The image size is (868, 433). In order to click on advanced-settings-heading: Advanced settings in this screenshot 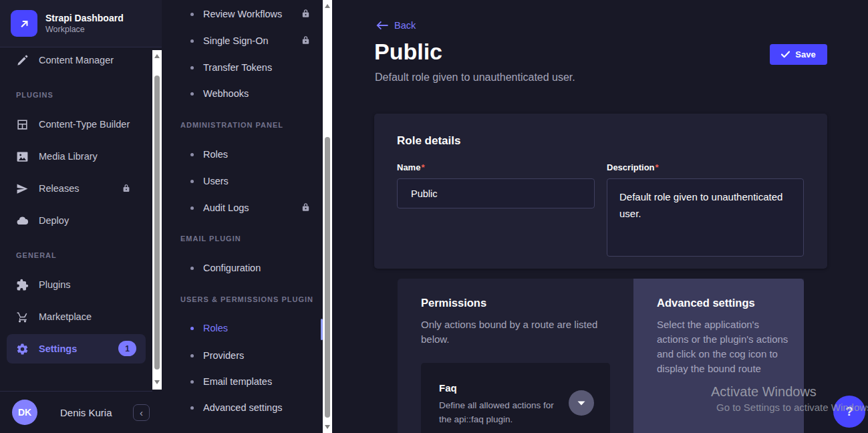, I will do `click(706, 303)`.